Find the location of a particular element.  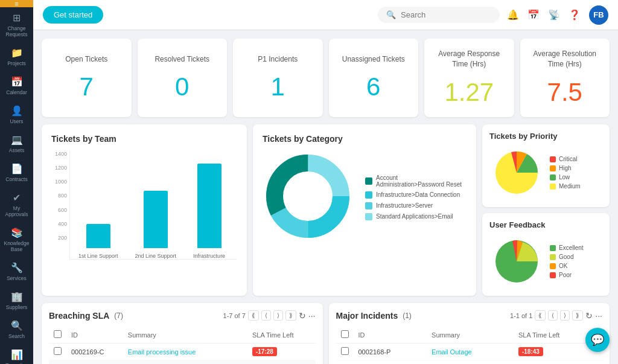

sidebar-item-knowledge: 📚 Knowledge Base is located at coordinates (17, 240).